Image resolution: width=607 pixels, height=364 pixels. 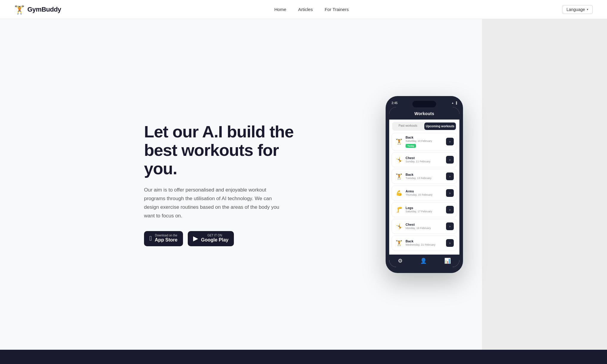 What do you see at coordinates (280, 10) in the screenshot?
I see `nav-home: Home` at bounding box center [280, 10].